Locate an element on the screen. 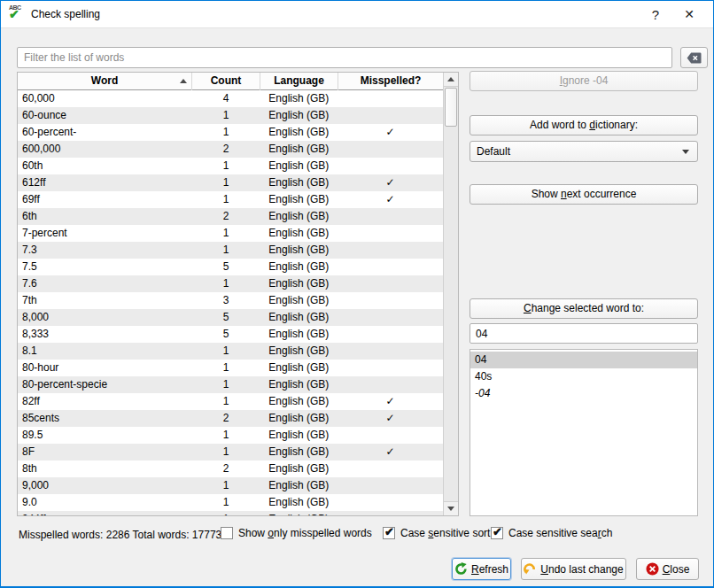  cell-count: 4 is located at coordinates (227, 99).